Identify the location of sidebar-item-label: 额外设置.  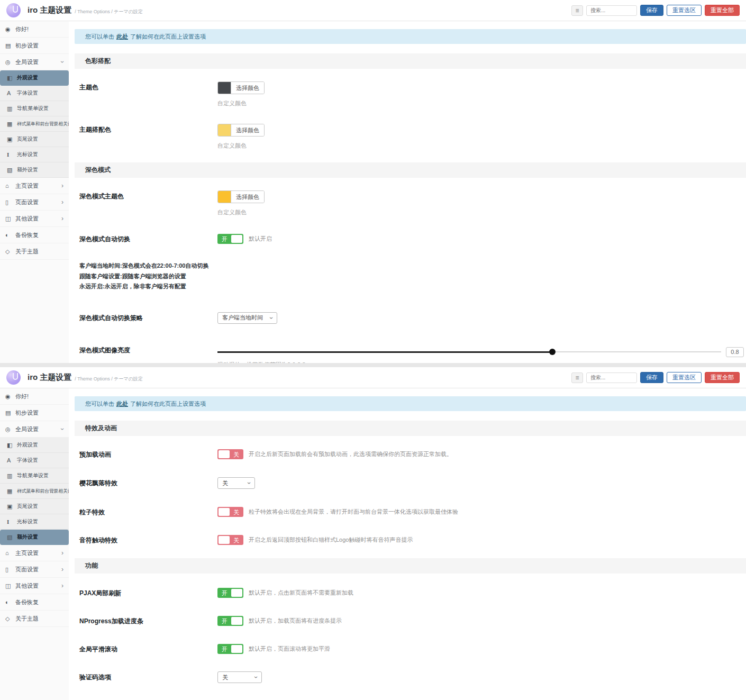
(28, 170).